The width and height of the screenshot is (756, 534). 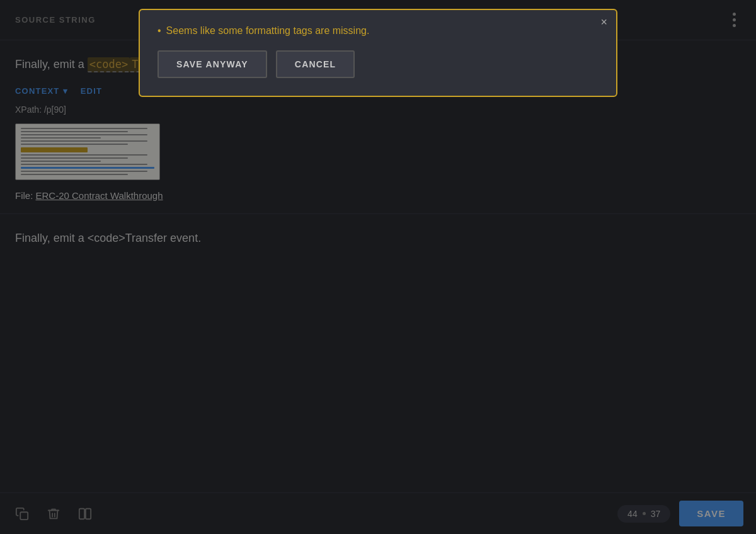 I want to click on warning-text: Seems like some formatting tags are miss…, so click(x=268, y=31).